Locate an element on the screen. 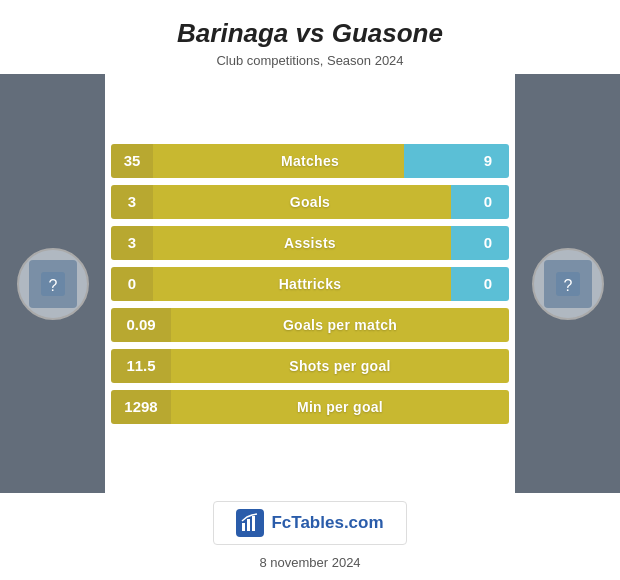 Image resolution: width=620 pixels, height=580 pixels. stat-shots-per-goal-value: 11.5 is located at coordinates (141, 366).